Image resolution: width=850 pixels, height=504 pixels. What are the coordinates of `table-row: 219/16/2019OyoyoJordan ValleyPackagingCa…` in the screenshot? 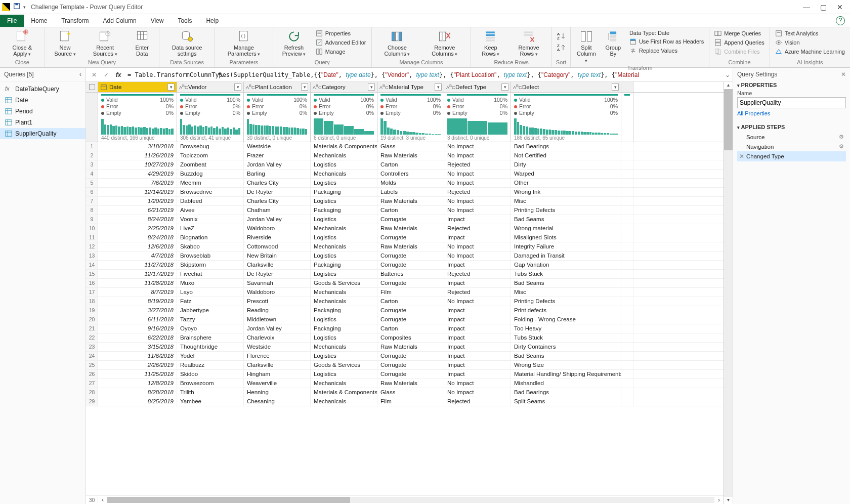 It's located at (405, 329).